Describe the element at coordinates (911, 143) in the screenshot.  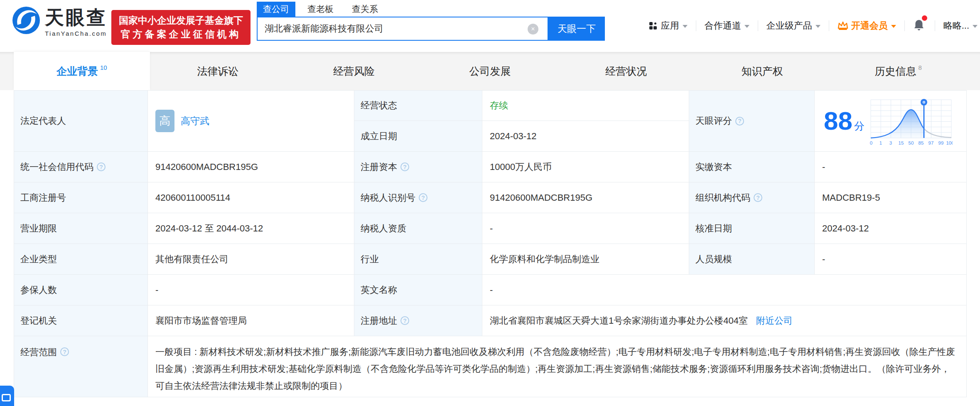
I see `svg-text: 50` at that location.